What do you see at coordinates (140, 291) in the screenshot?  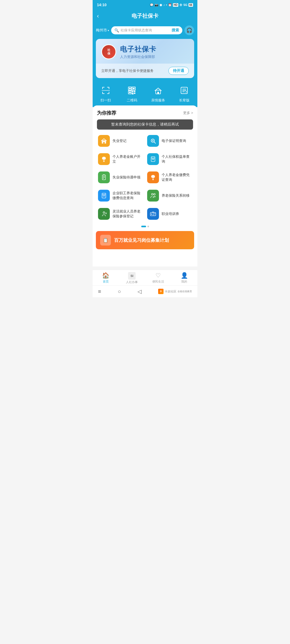 I see `back-system-icon: ◁` at bounding box center [140, 291].